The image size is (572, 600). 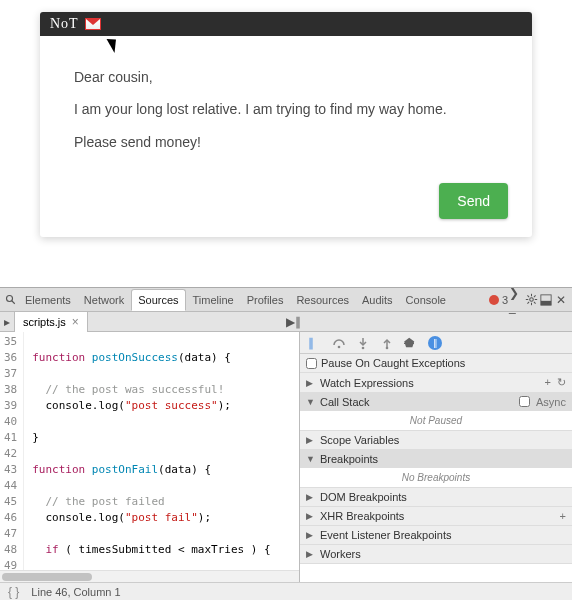 I want to click on panel-label: Watch Expressions, so click(x=367, y=383).